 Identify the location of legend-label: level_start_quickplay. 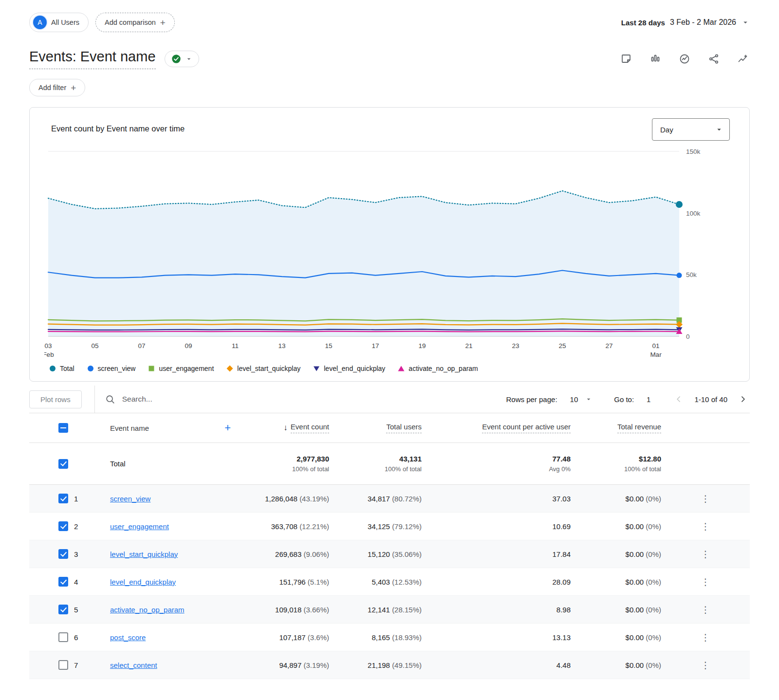
(269, 368).